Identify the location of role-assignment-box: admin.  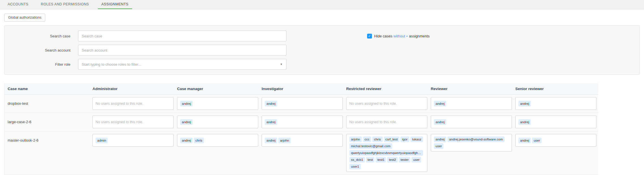
(133, 140).